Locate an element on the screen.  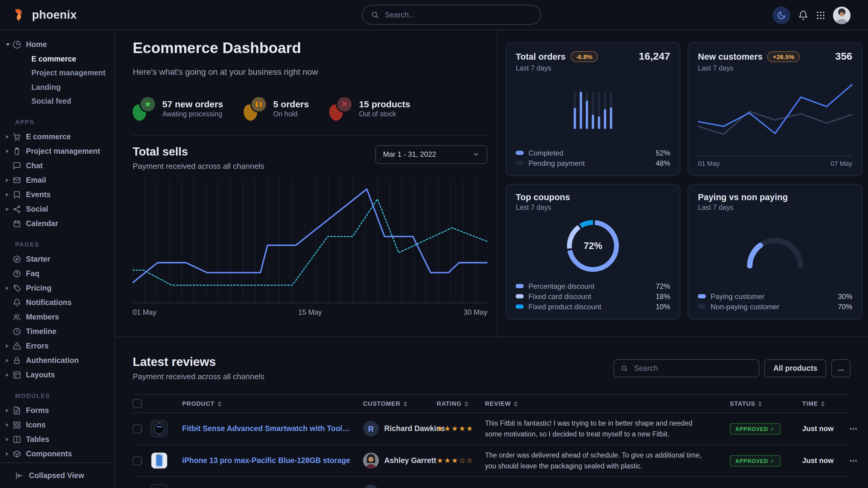
x-label: 07 May is located at coordinates (841, 163).